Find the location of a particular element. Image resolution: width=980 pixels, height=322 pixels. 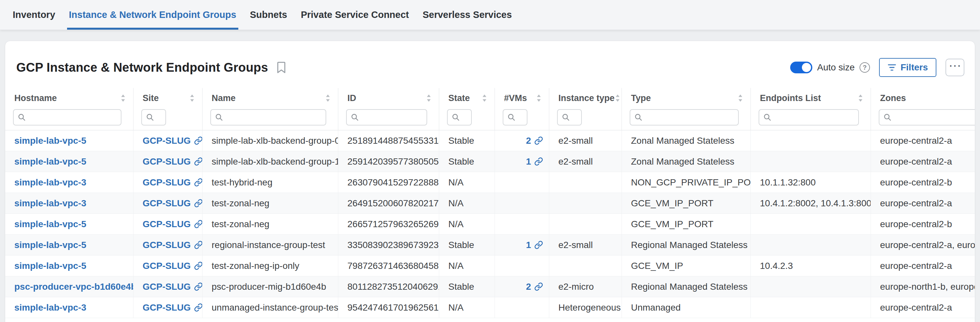

hostname-link: psc-producer-vpc-b1d60e4b is located at coordinates (74, 287).